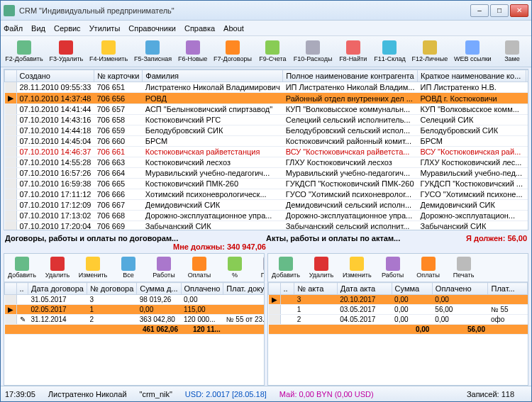 Image resolution: width=532 pixels, height=402 pixels. What do you see at coordinates (267, 152) in the screenshot?
I see `table-row: 07.10.2010 14:46:37706 661Костюковичская…` at bounding box center [267, 152].